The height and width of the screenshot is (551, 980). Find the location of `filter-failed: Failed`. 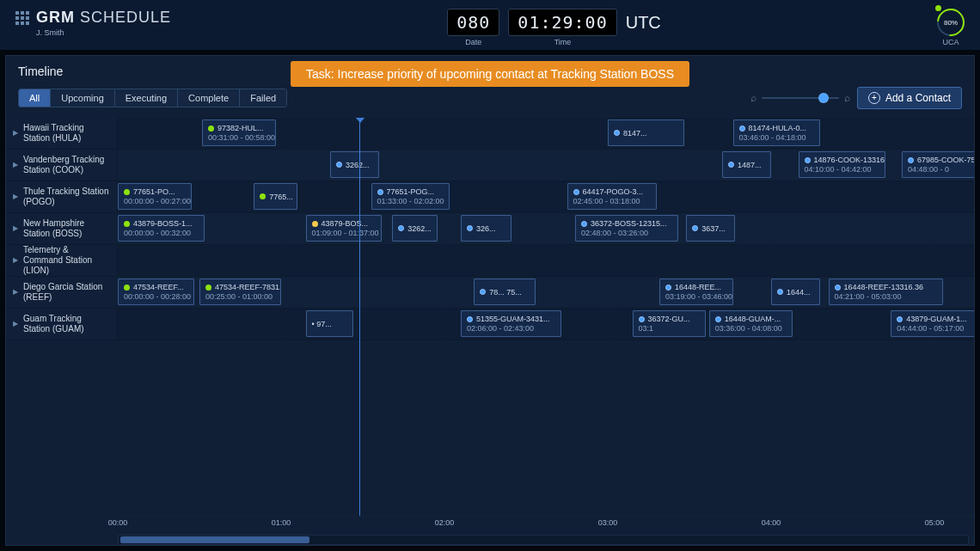

filter-failed: Failed is located at coordinates (263, 98).